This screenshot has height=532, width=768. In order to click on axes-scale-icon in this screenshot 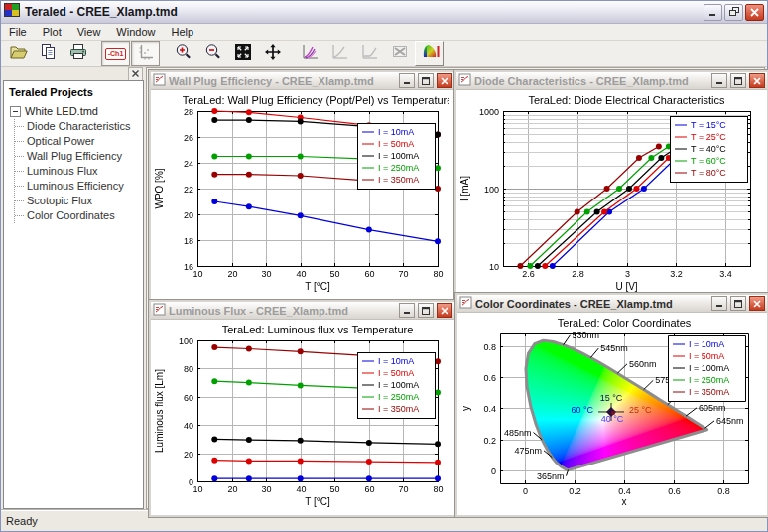, I will do `click(146, 54)`.